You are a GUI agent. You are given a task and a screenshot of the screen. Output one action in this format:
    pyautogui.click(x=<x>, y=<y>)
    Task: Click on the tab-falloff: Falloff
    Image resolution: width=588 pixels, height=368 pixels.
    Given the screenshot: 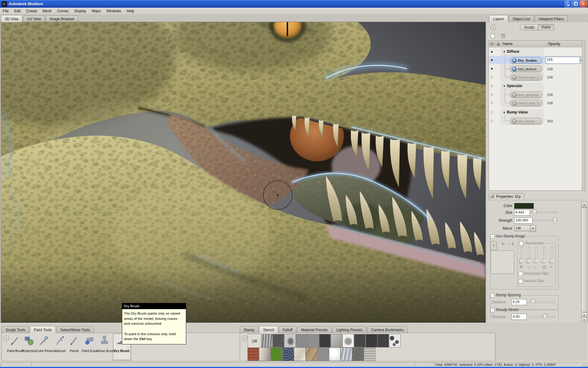 What is the action you would take?
    pyautogui.click(x=288, y=330)
    